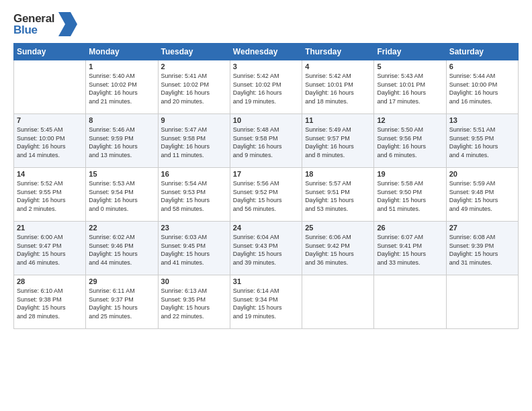 This screenshot has width=532, height=411. What do you see at coordinates (410, 87) in the screenshot?
I see `day-cell: 5Sunrise: 5:43 AM Sunset: 10:01 PM Dayli…` at bounding box center [410, 87].